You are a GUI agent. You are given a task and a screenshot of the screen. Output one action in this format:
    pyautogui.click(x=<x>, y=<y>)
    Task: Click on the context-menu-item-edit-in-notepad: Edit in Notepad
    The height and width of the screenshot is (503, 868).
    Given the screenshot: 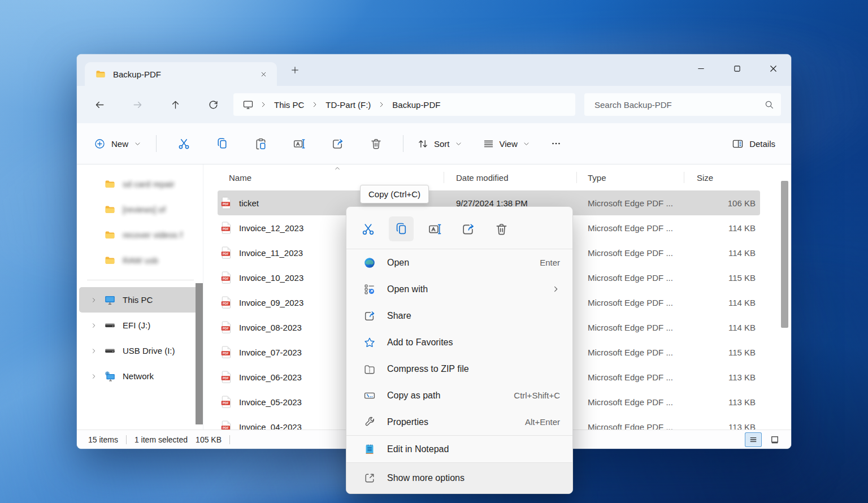 What is the action you would take?
    pyautogui.click(x=459, y=449)
    